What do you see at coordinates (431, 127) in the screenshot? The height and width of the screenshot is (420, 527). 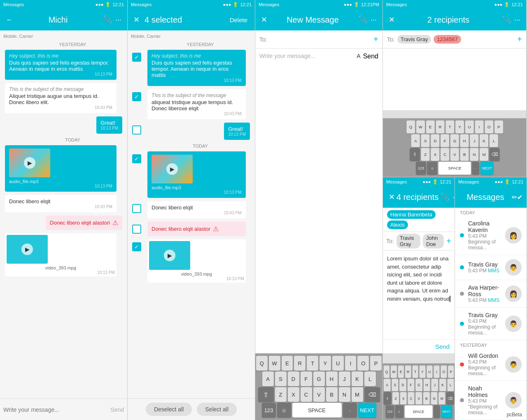 I see `key-E-4a: E` at bounding box center [431, 127].